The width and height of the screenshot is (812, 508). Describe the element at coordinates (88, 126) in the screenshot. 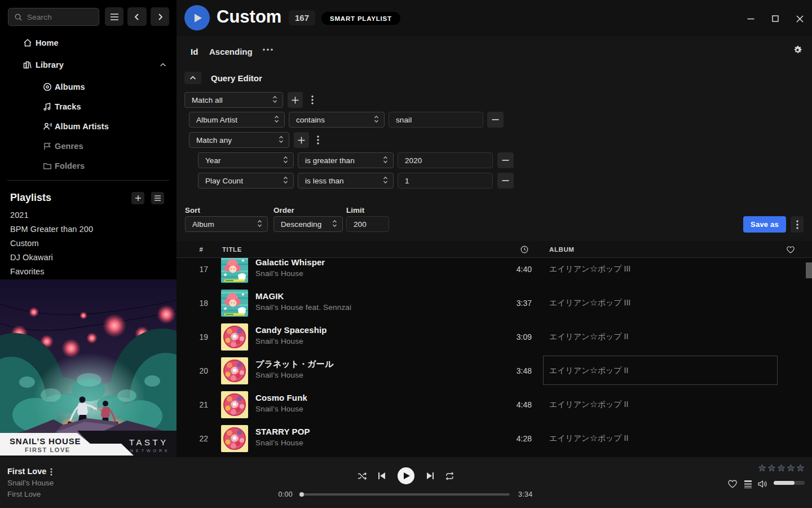

I see `sidebar-item-album-artists: Album Artists` at that location.